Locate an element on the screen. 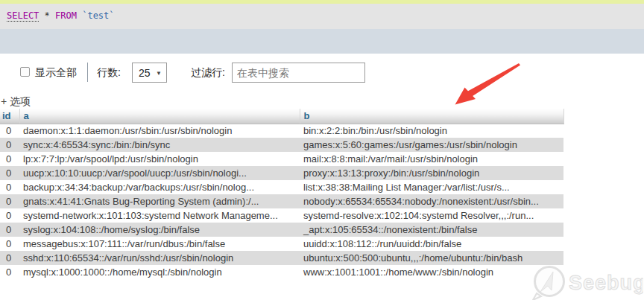  sql-star: * is located at coordinates (47, 16).